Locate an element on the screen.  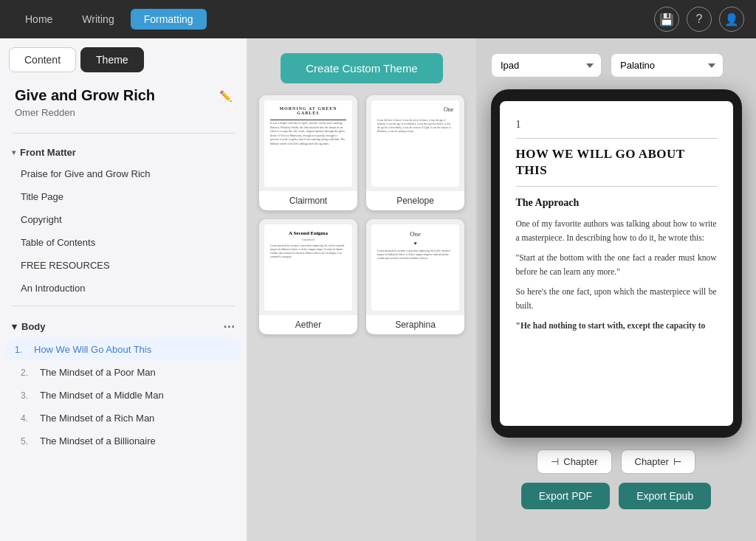
clairmont-label: Clairmont is located at coordinates (309, 201).